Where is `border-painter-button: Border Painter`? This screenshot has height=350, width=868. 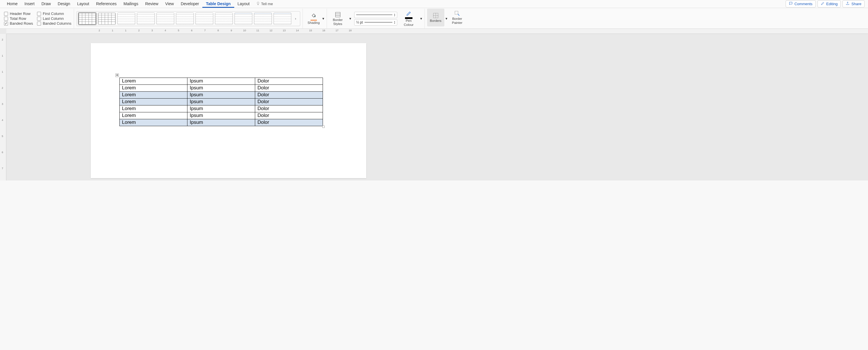
border-painter-button: Border Painter is located at coordinates (457, 18).